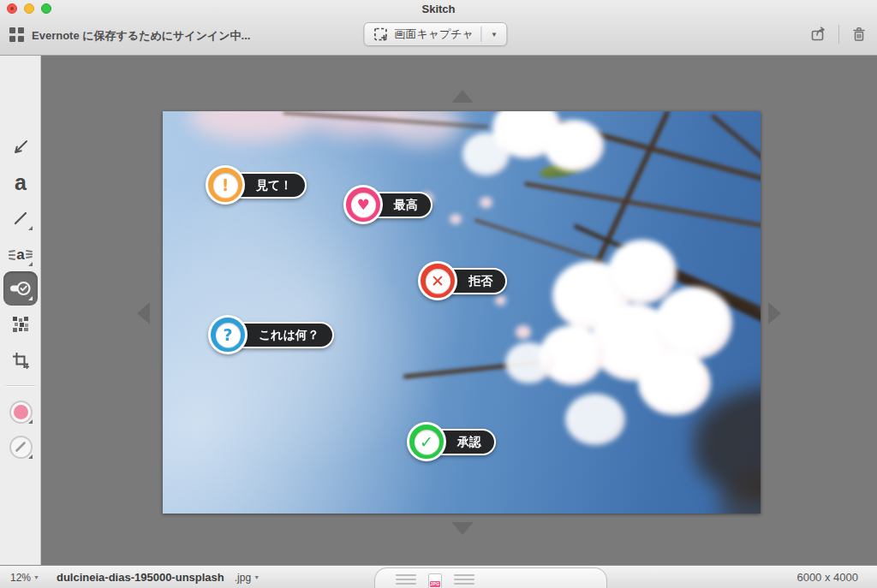 This screenshot has height=588, width=877. Describe the element at coordinates (21, 412) in the screenshot. I see `color-picker` at that location.